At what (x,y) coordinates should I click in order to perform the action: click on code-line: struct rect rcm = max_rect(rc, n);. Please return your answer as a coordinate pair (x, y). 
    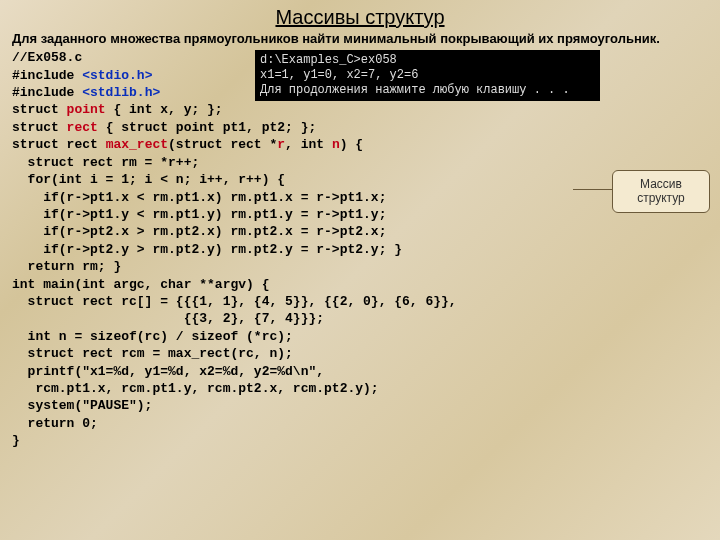
    Looking at the image, I should click on (152, 354).